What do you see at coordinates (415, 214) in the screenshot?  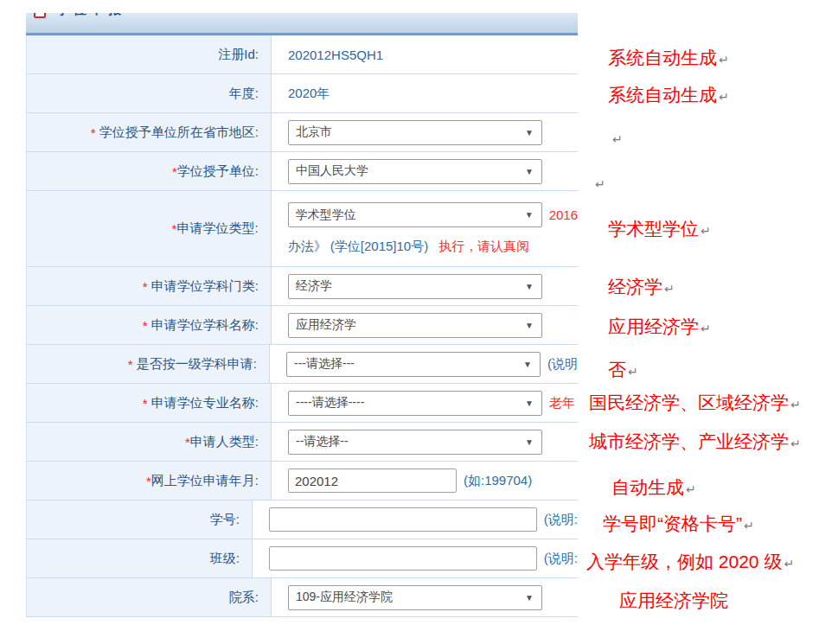 I see `degree-type-select: 学术型学位 ▼` at bounding box center [415, 214].